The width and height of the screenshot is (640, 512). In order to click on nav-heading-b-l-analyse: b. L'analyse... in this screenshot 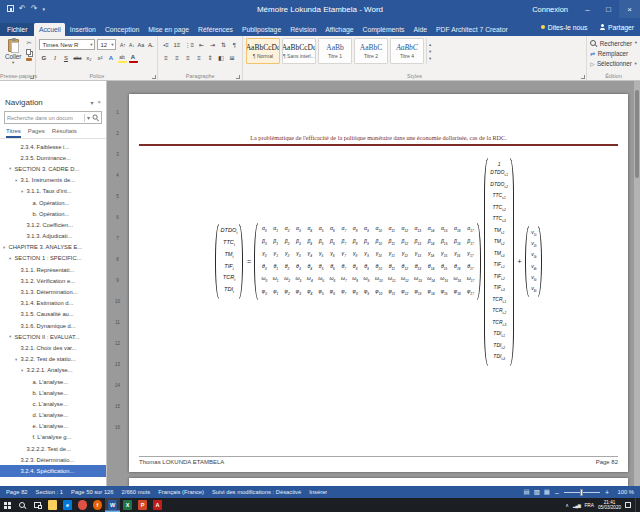, I will do `click(53, 392)`.